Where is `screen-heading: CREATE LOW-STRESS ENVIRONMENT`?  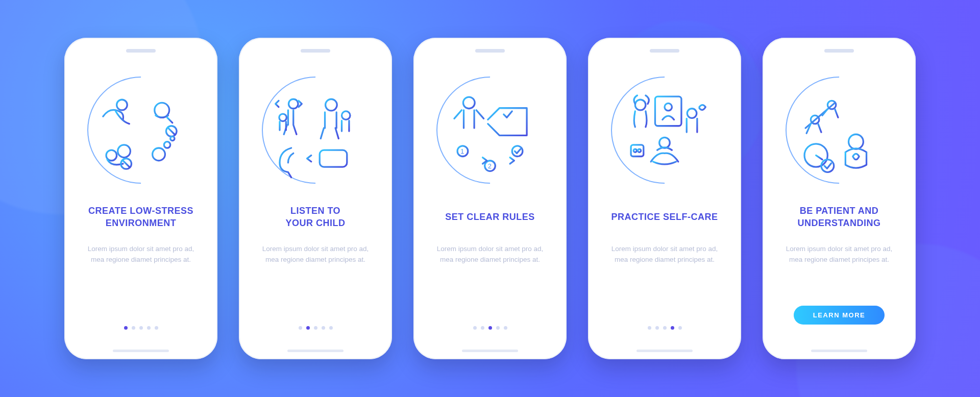 screen-heading: CREATE LOW-STRESS ENVIRONMENT is located at coordinates (141, 217).